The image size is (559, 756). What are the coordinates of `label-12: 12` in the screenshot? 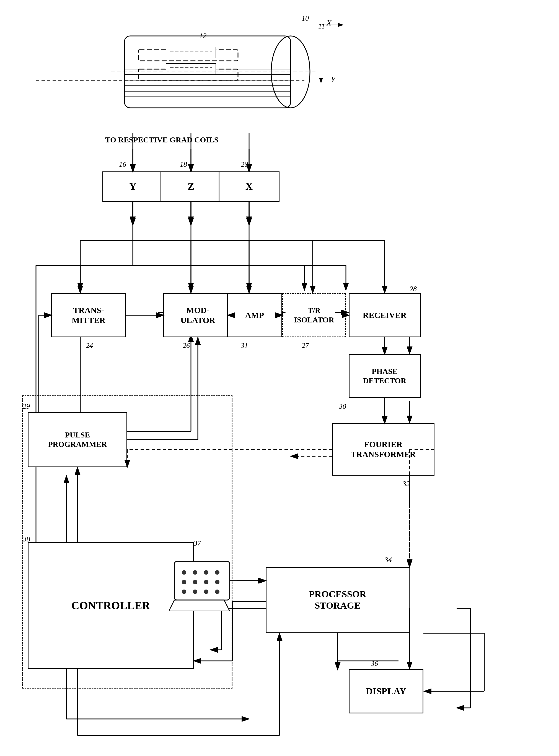 It's located at (203, 36).